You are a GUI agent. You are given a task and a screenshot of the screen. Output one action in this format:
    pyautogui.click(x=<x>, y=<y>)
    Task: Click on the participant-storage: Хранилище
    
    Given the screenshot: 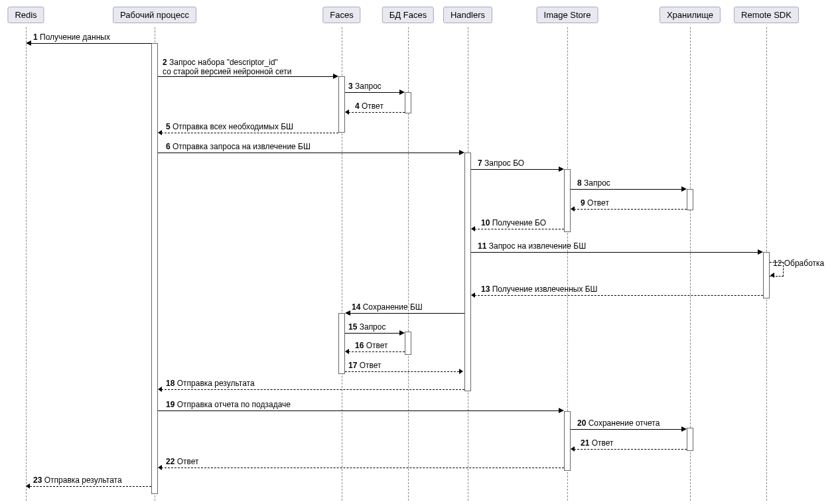 What is the action you would take?
    pyautogui.click(x=690, y=15)
    